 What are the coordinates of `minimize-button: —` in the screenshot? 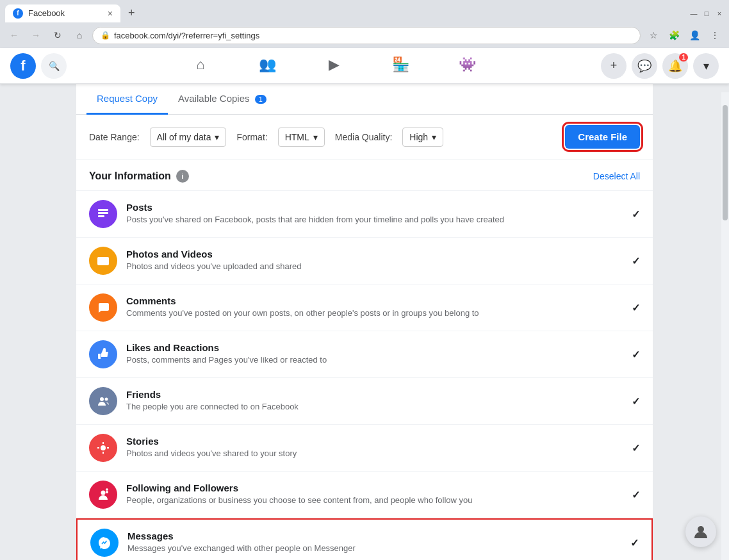 It's located at (694, 13).